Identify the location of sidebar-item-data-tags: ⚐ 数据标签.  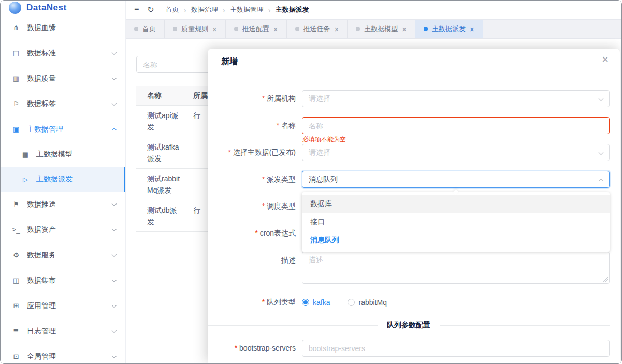
(63, 104).